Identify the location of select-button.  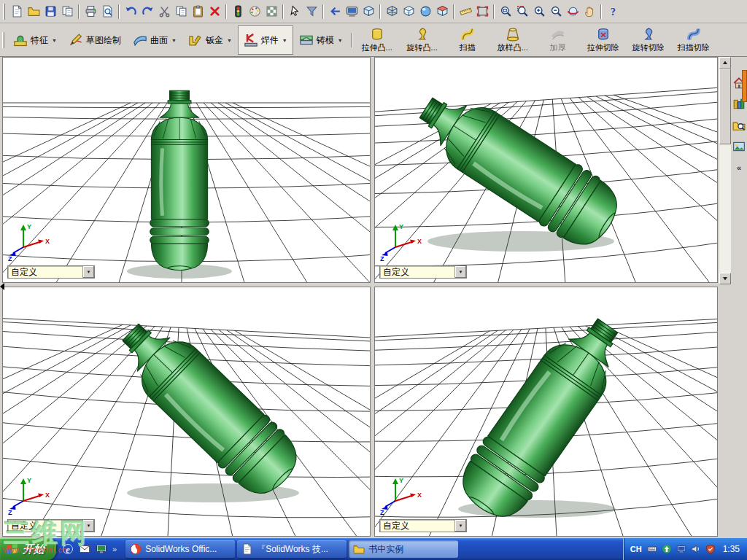
(295, 12).